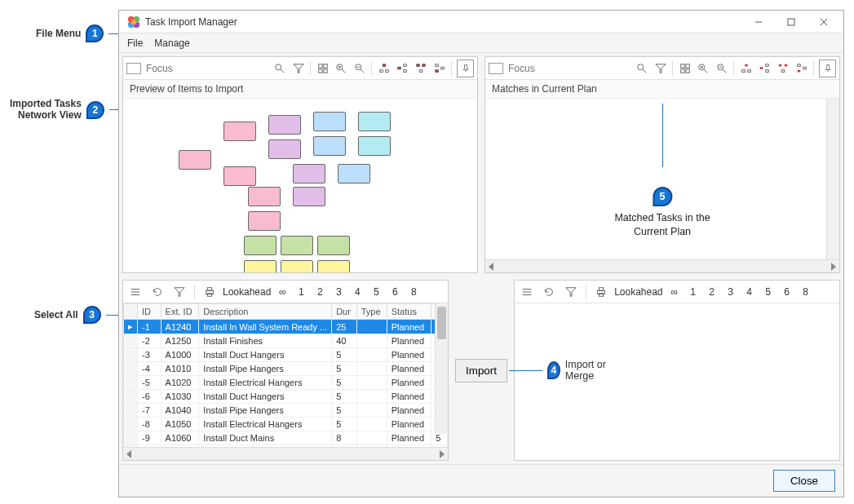 The image size is (854, 504). Describe the element at coordinates (833, 179) in the screenshot. I see `vertical-scrollbar` at that location.